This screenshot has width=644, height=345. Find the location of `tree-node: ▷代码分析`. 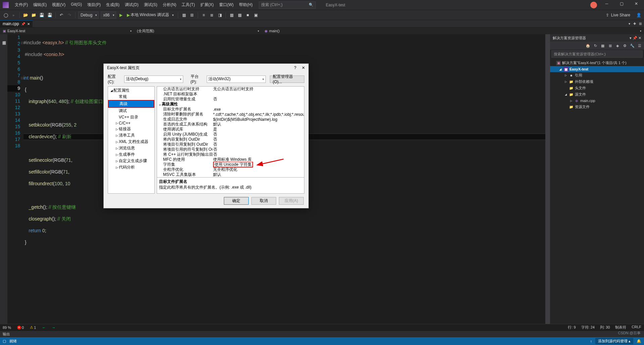

tree-node: ▷代码分析 is located at coordinates (131, 167).